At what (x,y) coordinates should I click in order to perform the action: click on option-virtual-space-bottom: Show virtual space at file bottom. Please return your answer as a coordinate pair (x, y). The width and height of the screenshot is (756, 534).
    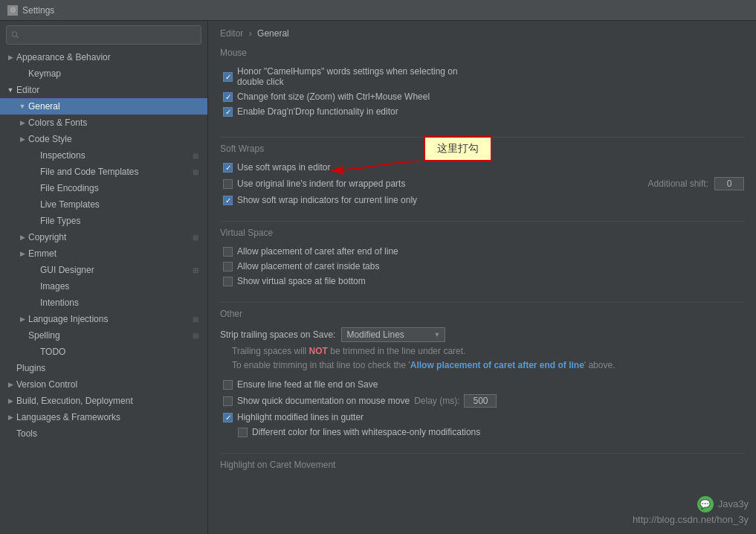
    Looking at the image, I should click on (483, 281).